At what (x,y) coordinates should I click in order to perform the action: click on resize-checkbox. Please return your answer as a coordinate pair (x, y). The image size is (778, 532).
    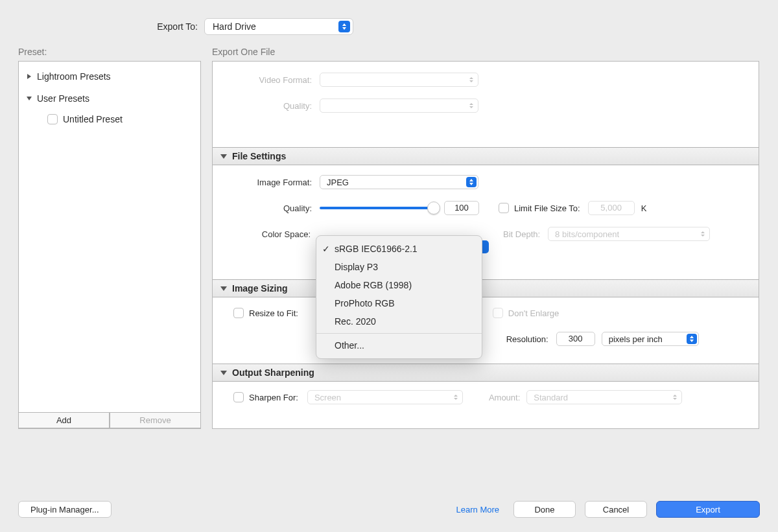
    Looking at the image, I should click on (239, 313).